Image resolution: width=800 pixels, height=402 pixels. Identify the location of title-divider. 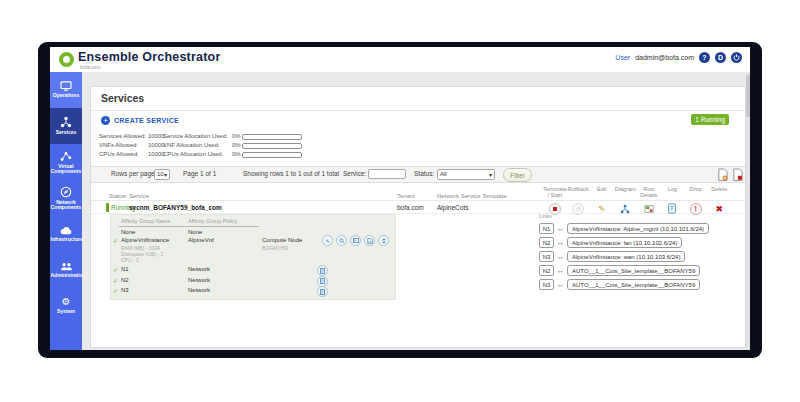
(418, 110).